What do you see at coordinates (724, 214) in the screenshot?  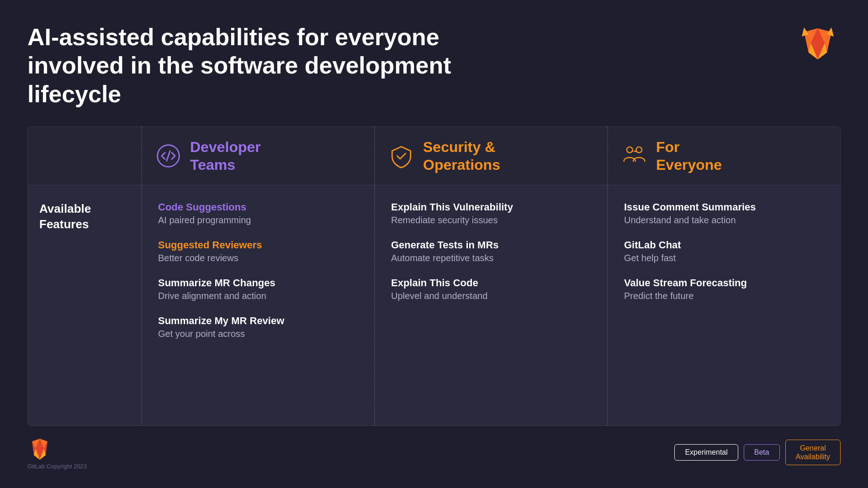 I see `feature-issue-comment: Issue Comment Summaries Understand and t…` at bounding box center [724, 214].